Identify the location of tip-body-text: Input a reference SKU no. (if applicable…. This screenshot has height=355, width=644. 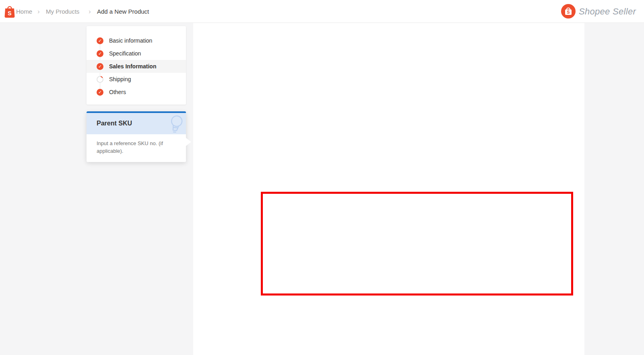
(137, 147).